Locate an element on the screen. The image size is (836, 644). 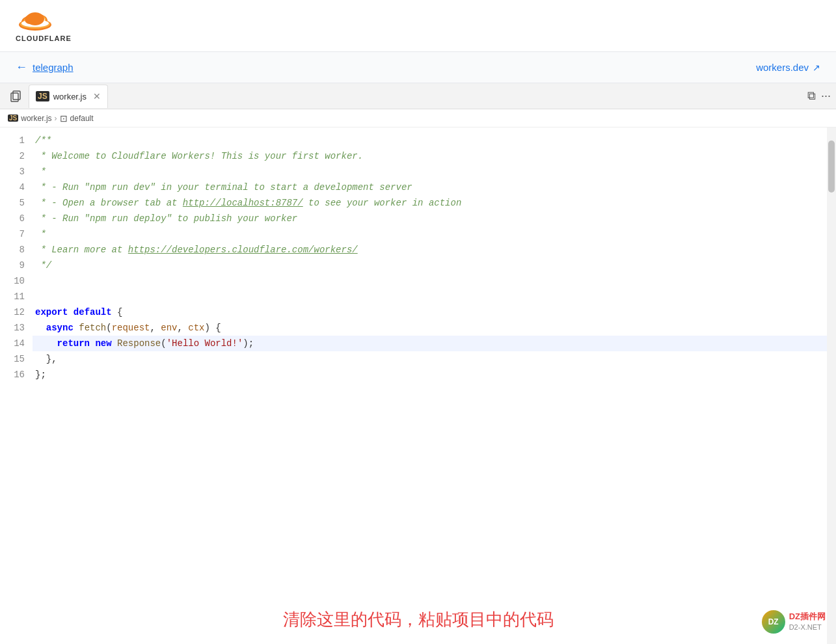
code-line-5: * - Open a browser tab at http://localho… is located at coordinates (435, 203).